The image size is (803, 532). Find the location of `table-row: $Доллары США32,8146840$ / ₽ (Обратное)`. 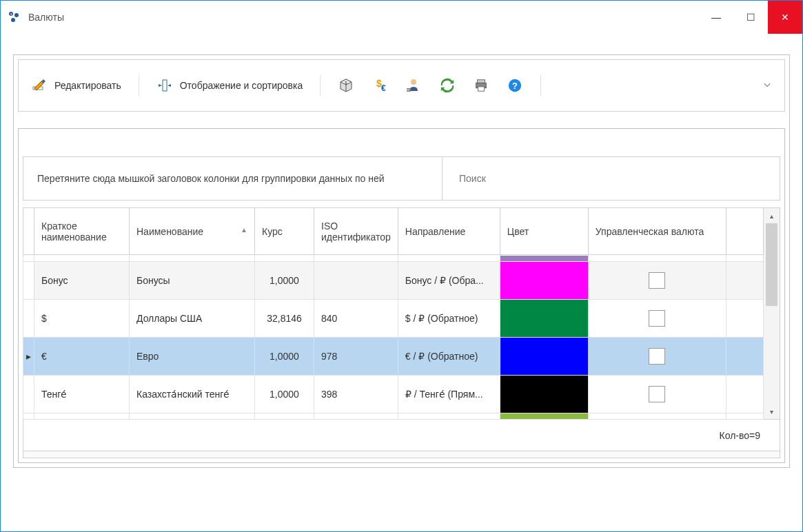

table-row: $Доллары США32,8146840$ / ₽ (Обратное) is located at coordinates (394, 318).